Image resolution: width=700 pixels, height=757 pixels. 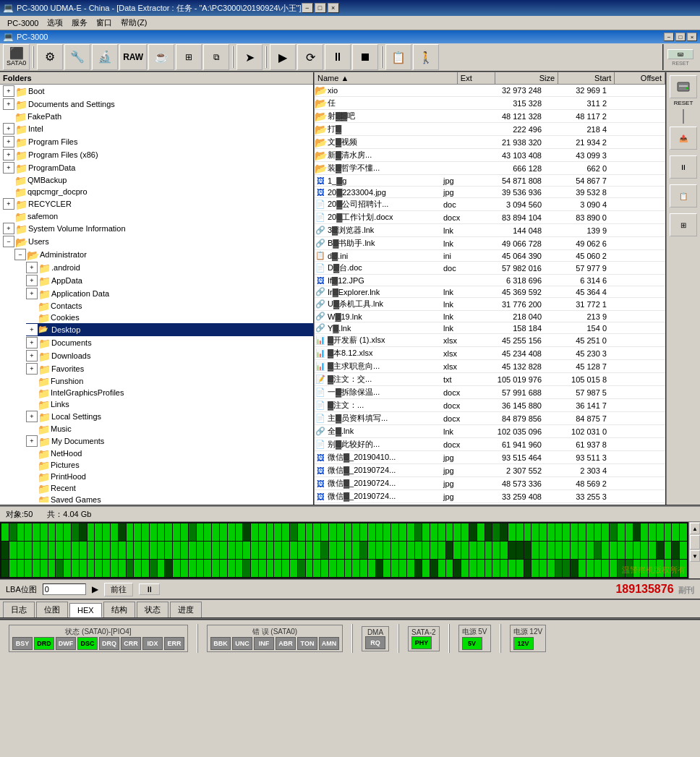 What do you see at coordinates (490, 354) in the screenshot?
I see `file-row: 📊 ▓本8.12.xlsx xlsx 45 234 408 45 230 3` at bounding box center [490, 354].